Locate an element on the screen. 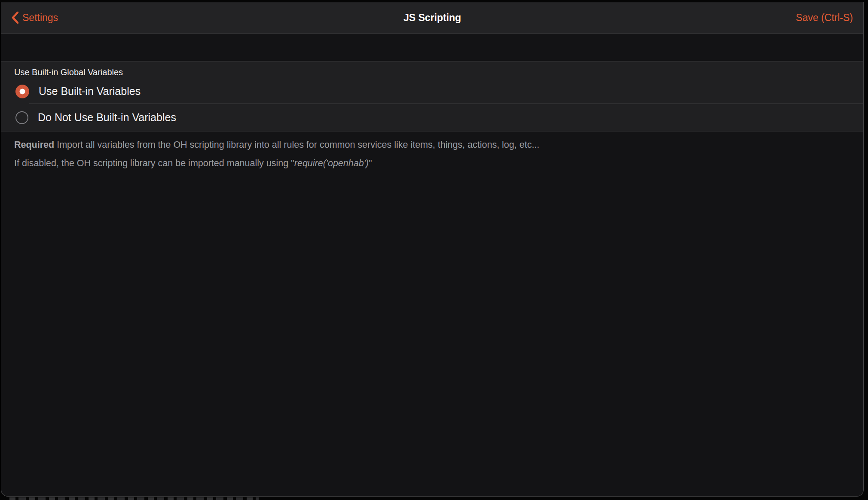 This screenshot has height=500, width=868. navbar: Settings JS Scripting Save (Ctrl-S) is located at coordinates (432, 18).